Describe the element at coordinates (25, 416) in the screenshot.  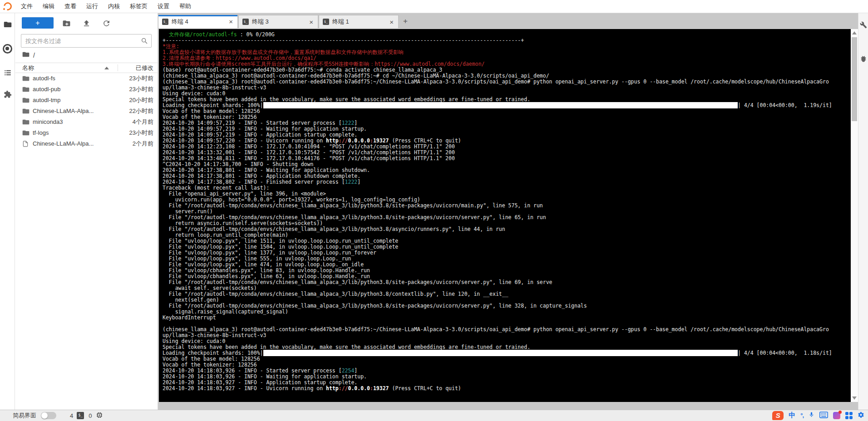
I see `simple-ui-label: 简易界面` at that location.